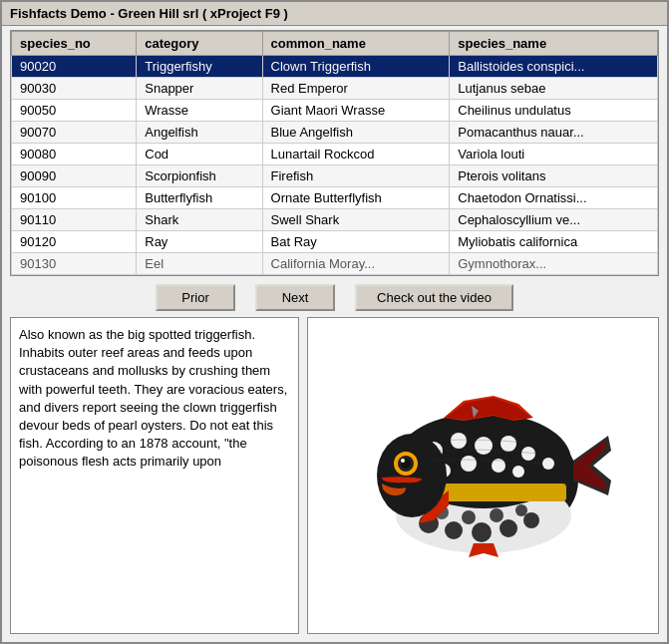  I want to click on table-cell-category: Cod, so click(199, 155).